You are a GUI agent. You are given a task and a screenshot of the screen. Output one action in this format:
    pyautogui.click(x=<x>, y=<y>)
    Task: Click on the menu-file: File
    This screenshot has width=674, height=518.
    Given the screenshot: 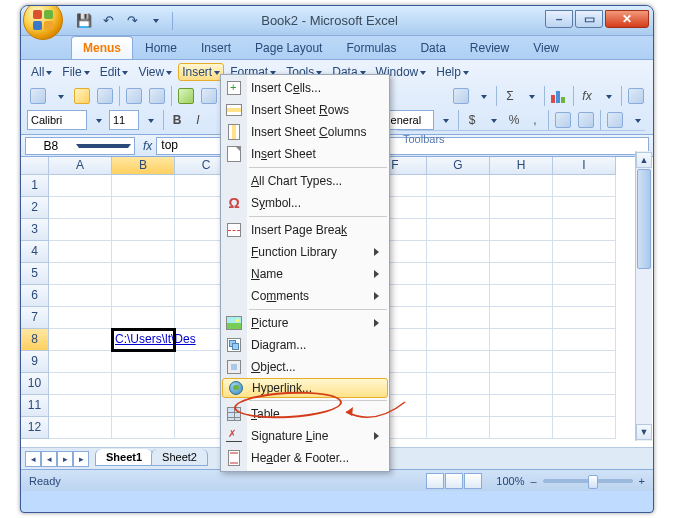 What is the action you would take?
    pyautogui.click(x=76, y=72)
    